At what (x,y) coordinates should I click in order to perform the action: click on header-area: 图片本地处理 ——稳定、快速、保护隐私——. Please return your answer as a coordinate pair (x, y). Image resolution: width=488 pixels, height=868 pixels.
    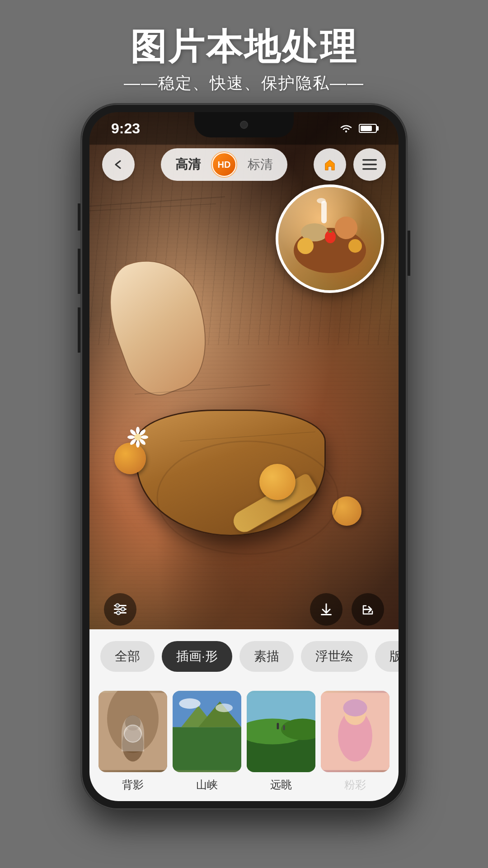
    Looking at the image, I should click on (244, 61).